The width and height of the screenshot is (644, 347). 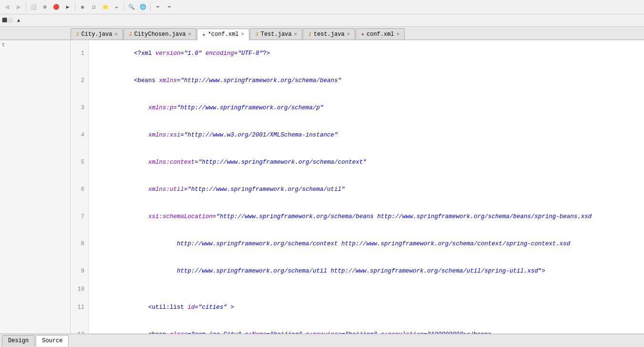 What do you see at coordinates (97, 34) in the screenshot?
I see `tab-label: City.java` at bounding box center [97, 34].